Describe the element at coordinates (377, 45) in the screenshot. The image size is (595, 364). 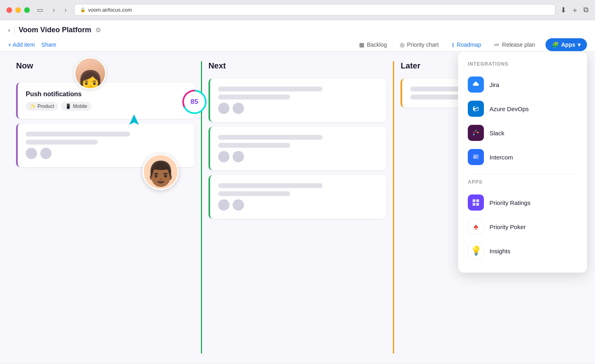
I see `tab-backlog-label: Backlog` at that location.